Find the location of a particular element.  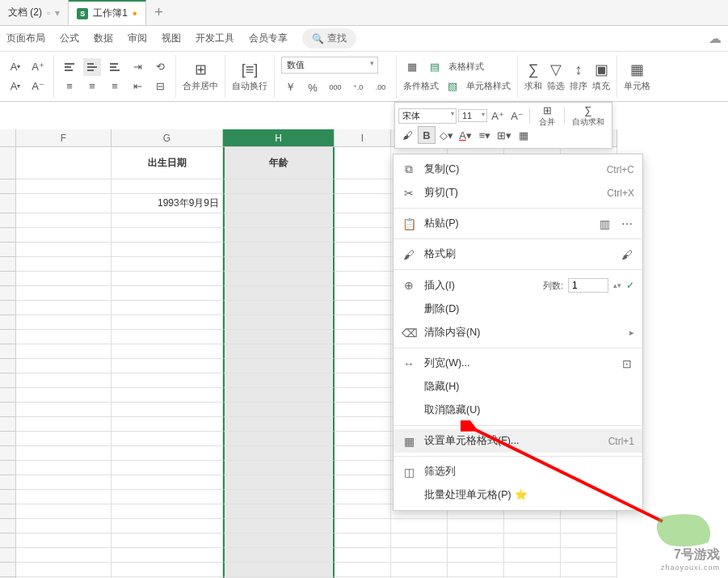

select-all-corner is located at coordinates (8, 138).